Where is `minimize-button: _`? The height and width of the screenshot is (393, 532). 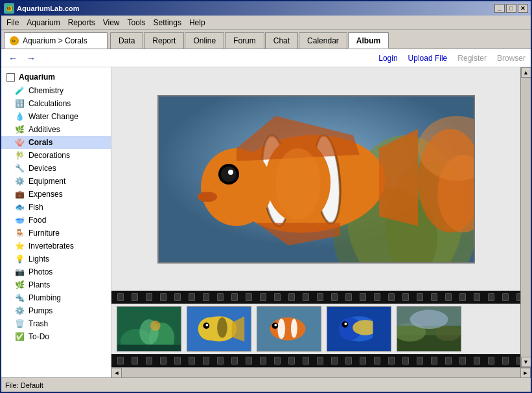
minimize-button: _ is located at coordinates (500, 8).